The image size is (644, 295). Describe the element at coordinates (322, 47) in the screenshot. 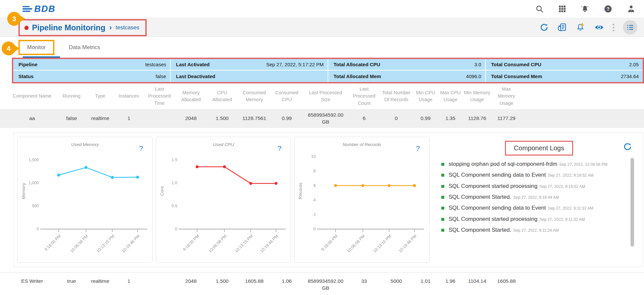

I see `tab-bar: Monitor Data Metrics` at that location.